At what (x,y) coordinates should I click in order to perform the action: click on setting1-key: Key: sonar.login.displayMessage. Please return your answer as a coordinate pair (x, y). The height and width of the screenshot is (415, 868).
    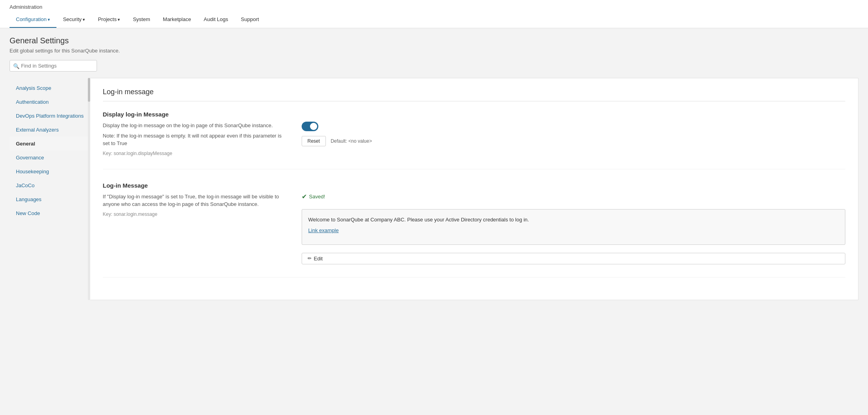
    Looking at the image, I should click on (194, 153).